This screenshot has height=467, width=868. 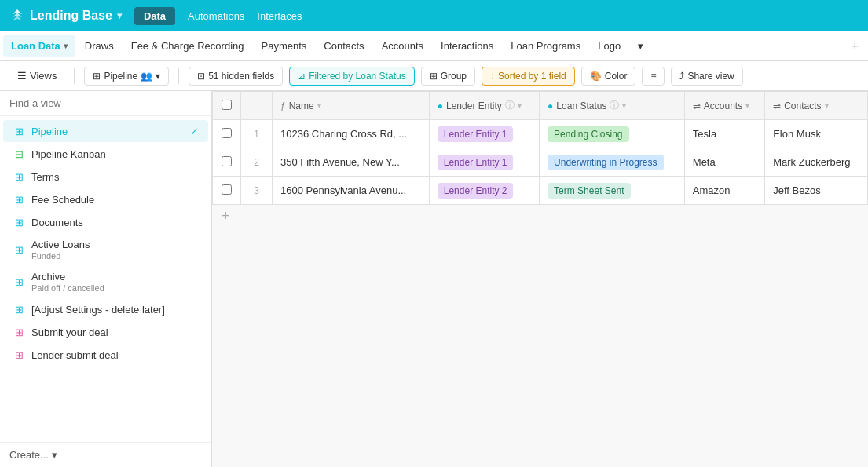 What do you see at coordinates (284, 46) in the screenshot?
I see `tab-payments: Payments` at bounding box center [284, 46].